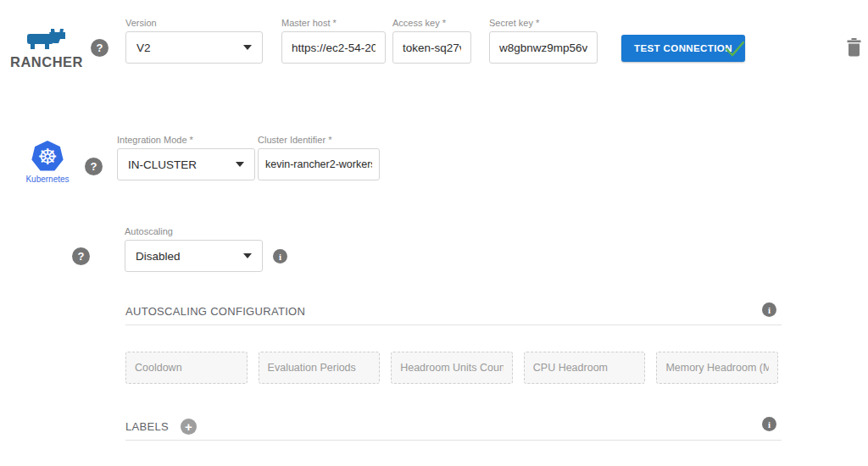 The width and height of the screenshot is (868, 466). I want to click on headroom-units-count-input, so click(452, 368).